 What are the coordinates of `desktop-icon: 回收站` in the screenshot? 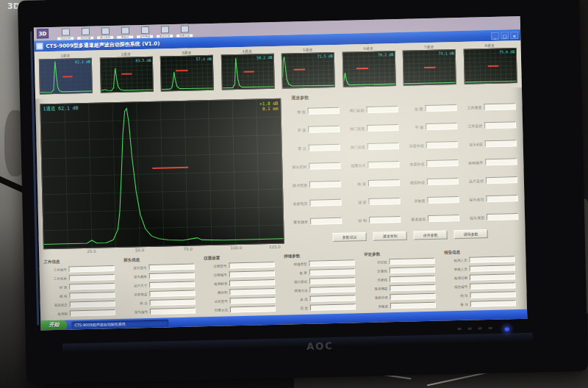 It's located at (125, 33).